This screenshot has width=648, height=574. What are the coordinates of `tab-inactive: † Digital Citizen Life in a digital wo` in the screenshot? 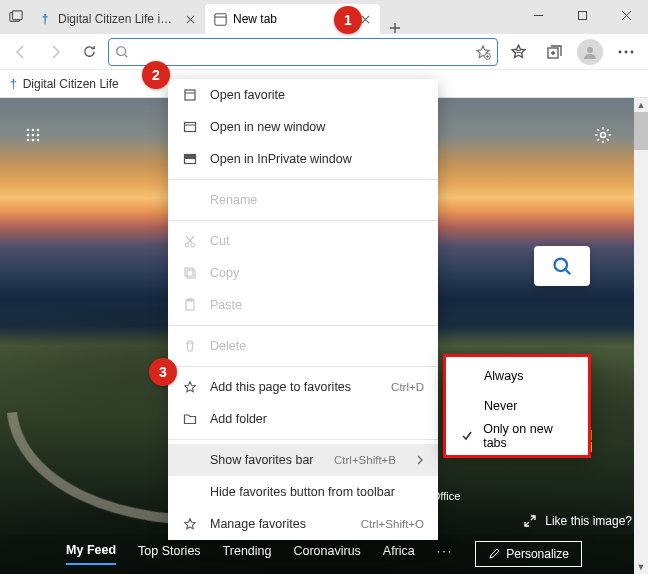 It's located at (118, 19).